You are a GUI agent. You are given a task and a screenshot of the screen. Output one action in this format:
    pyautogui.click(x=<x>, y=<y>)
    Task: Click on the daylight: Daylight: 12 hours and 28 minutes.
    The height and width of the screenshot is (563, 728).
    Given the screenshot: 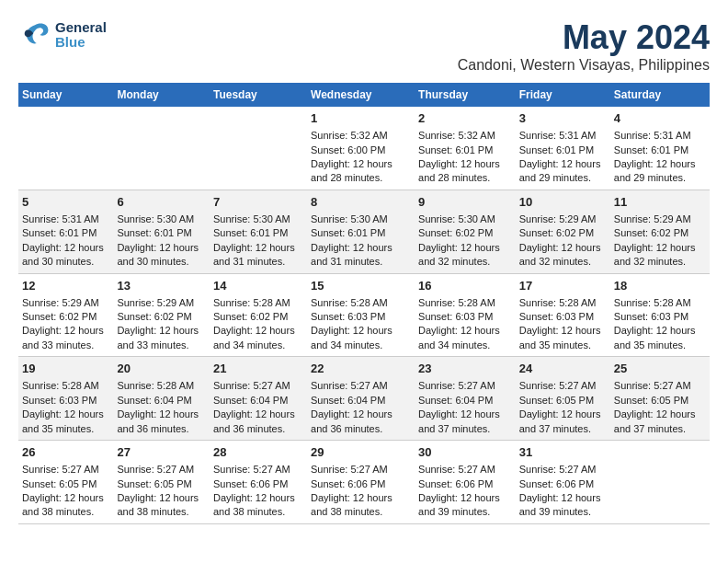 What is the action you would take?
    pyautogui.click(x=351, y=171)
    